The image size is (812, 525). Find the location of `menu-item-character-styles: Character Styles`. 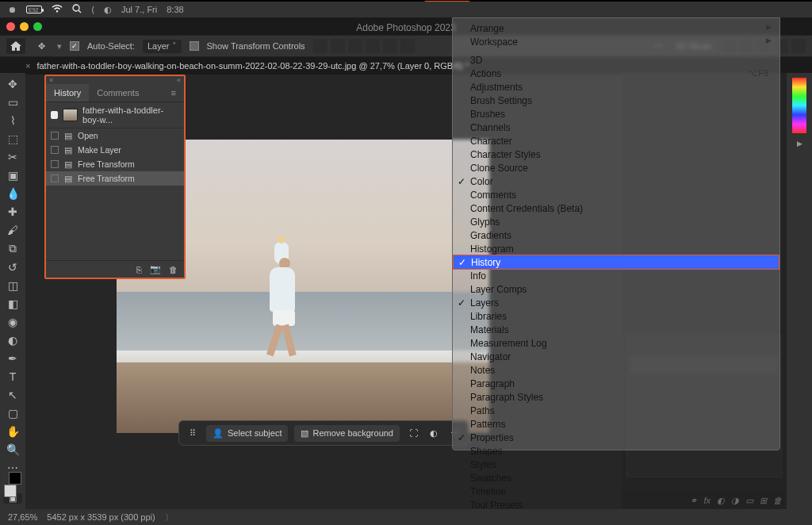

menu-item-character-styles: Character Styles is located at coordinates (616, 154).